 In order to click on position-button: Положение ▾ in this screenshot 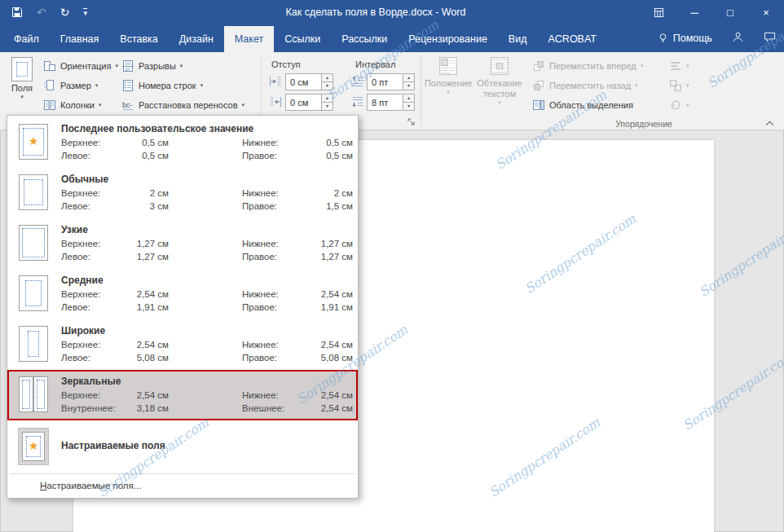, I will do `click(448, 75)`.